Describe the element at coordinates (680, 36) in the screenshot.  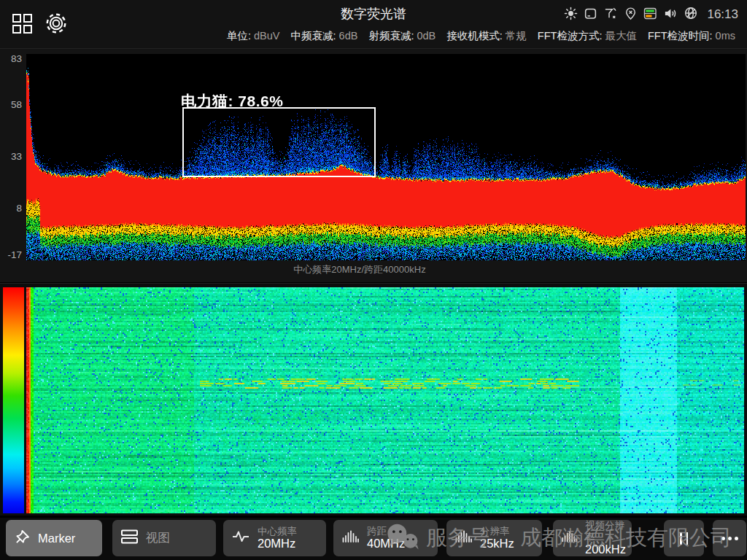
I see `param-label: FFT检波时间:` at that location.